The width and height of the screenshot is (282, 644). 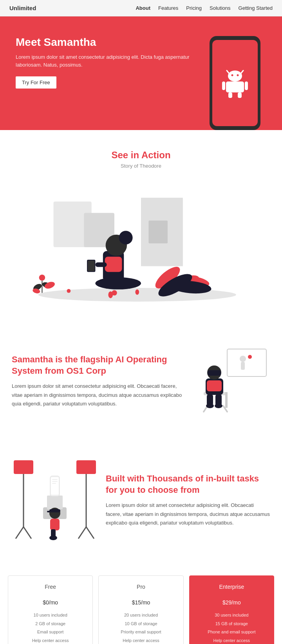 What do you see at coordinates (235, 79) in the screenshot?
I see `hero-phone-mockup` at bounding box center [235, 79].